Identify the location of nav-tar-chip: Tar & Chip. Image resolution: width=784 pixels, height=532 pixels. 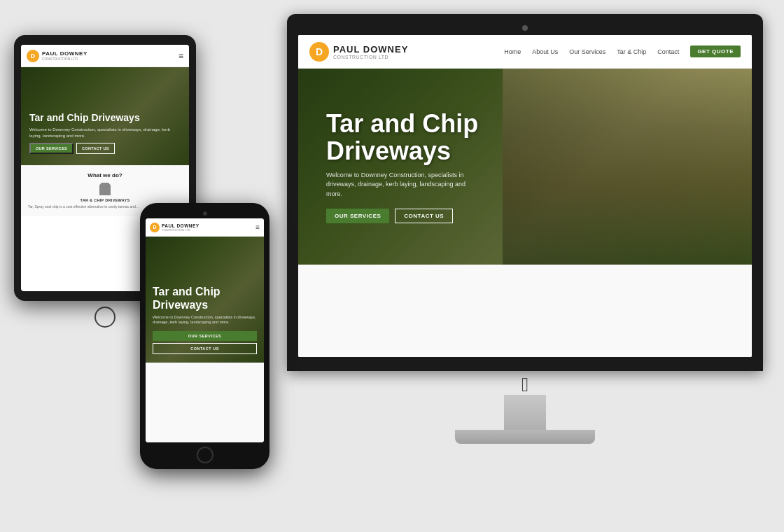
(631, 52).